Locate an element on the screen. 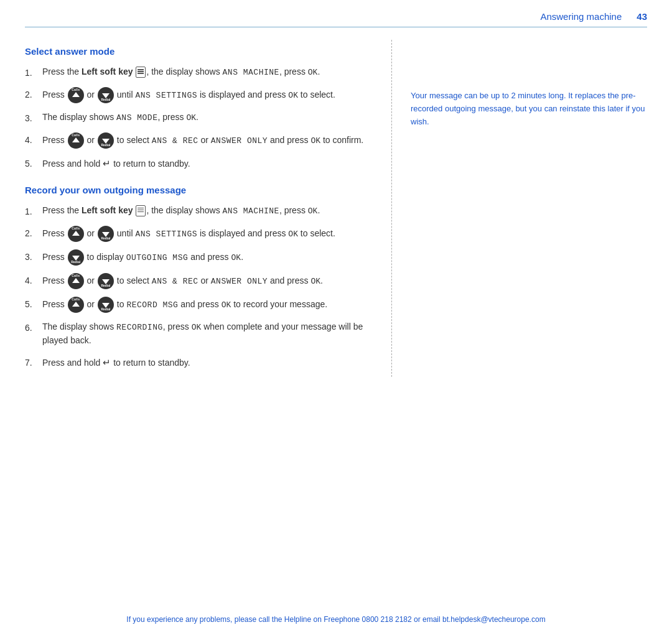 Image resolution: width=672 pixels, height=635 pixels. section2-heading: Record your own outgoing message is located at coordinates (199, 190).